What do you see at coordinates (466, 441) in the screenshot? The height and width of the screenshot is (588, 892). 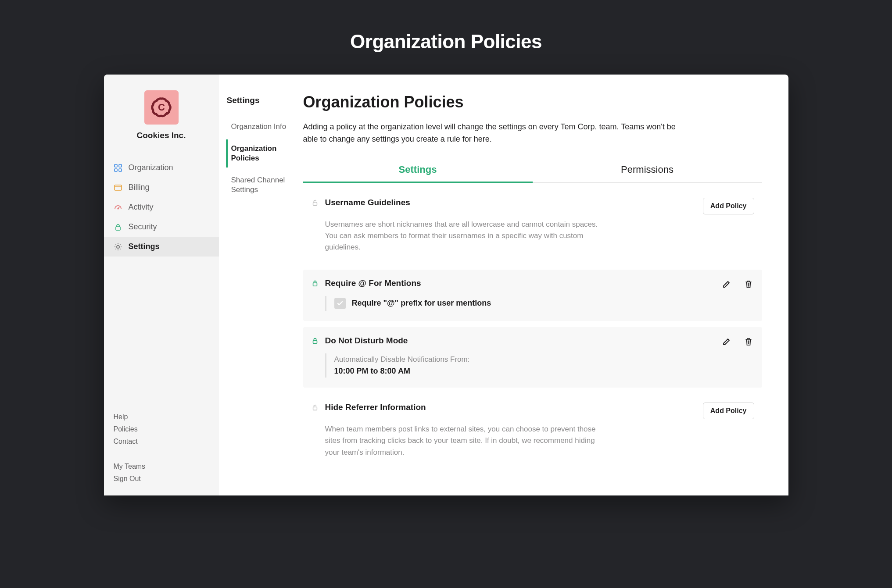 I see `policy-description: When team members post links to external…` at bounding box center [466, 441].